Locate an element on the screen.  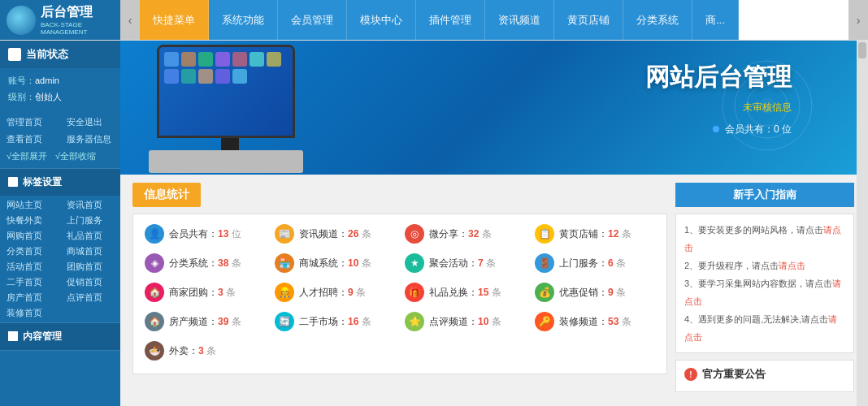
tag-row-7: 装修首页 is located at coordinates (60, 313).